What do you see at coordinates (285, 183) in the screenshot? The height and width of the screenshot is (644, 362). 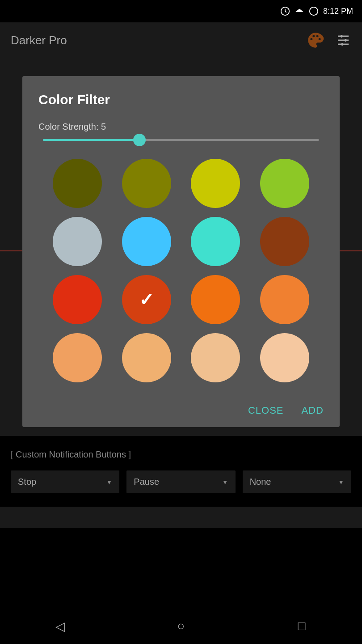 I see `color-option-lime` at bounding box center [285, 183].